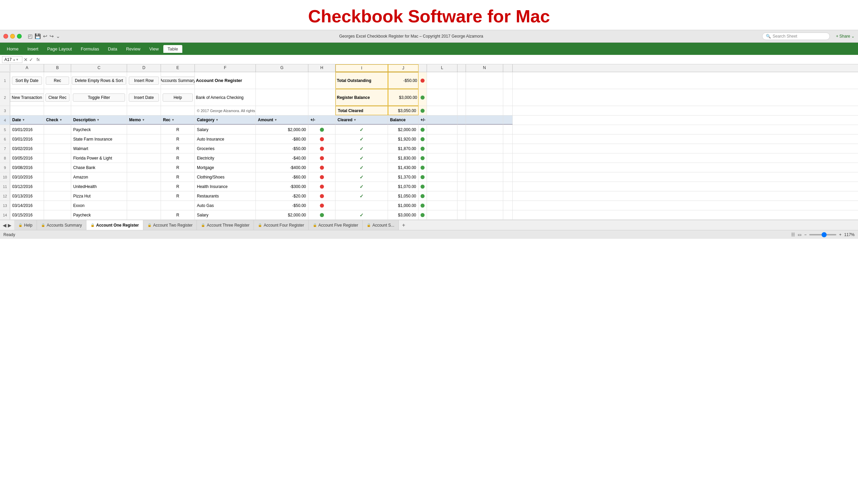 The width and height of the screenshot is (858, 504). Describe the element at coordinates (799, 235) in the screenshot. I see `page-view-icon: ▭` at that location.